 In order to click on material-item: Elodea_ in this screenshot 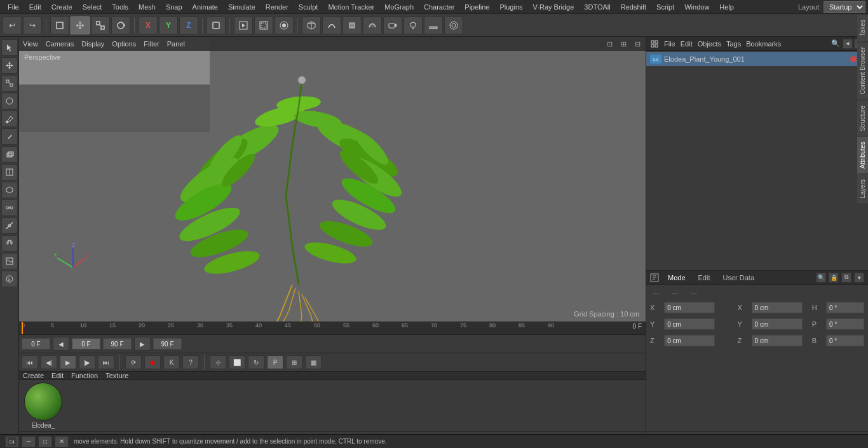, I will do `click(43, 405)`.